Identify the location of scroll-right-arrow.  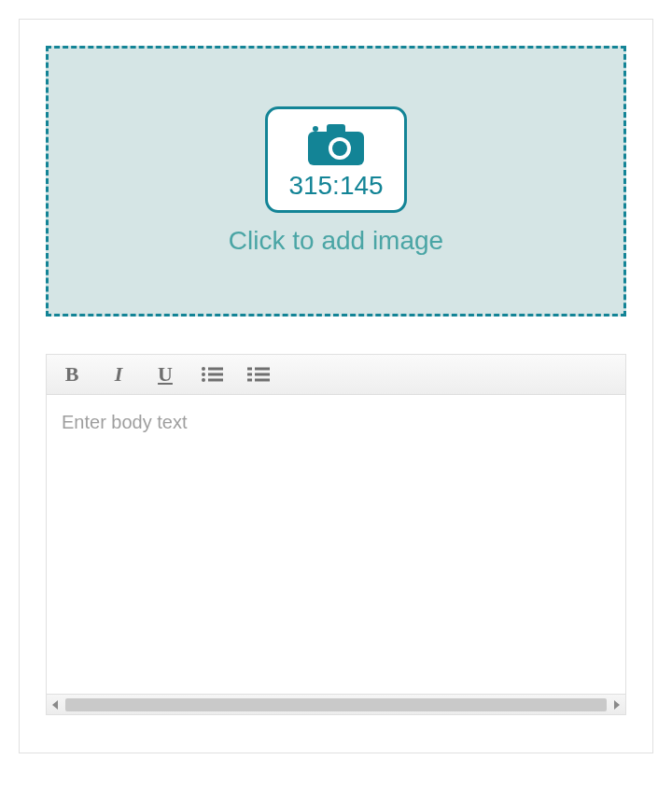
(617, 705).